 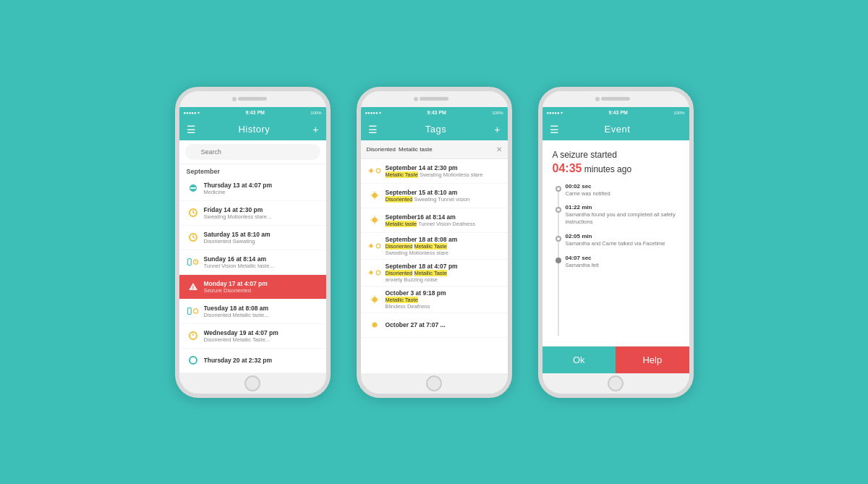 What do you see at coordinates (436, 113) in the screenshot?
I see `status-time-2: 9:43 PM` at bounding box center [436, 113].